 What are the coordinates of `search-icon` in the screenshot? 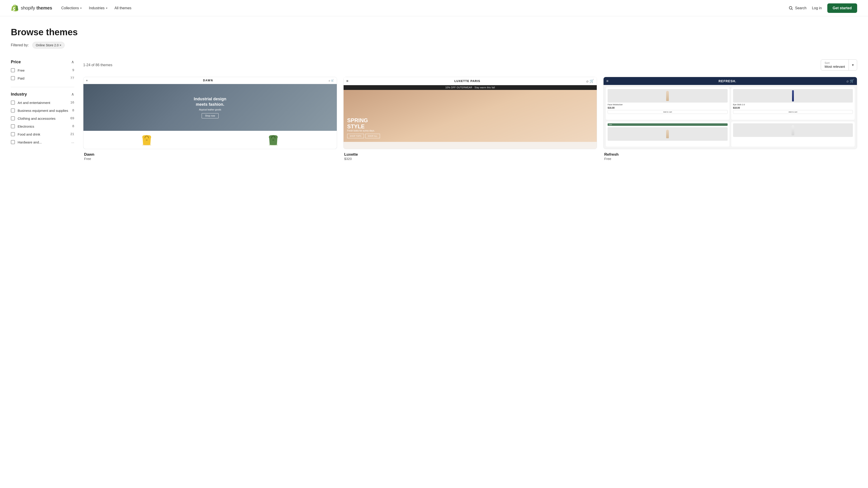 It's located at (791, 8).